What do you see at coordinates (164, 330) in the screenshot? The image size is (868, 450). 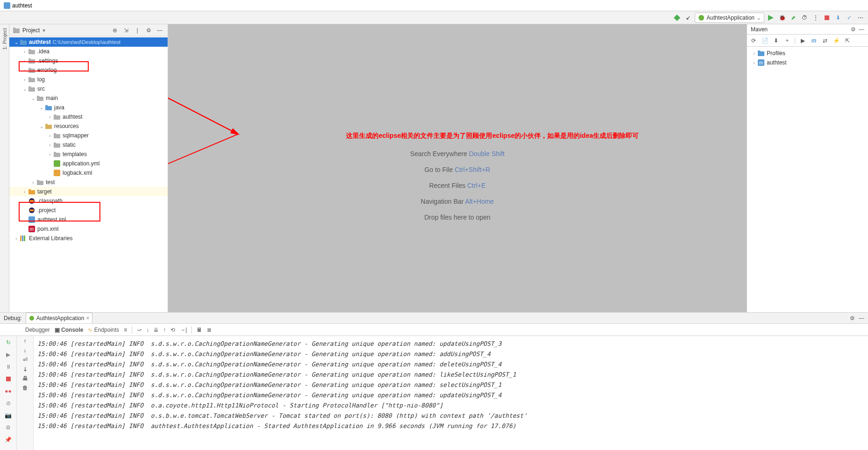 I see `step-out-icon: ↑` at bounding box center [164, 330].